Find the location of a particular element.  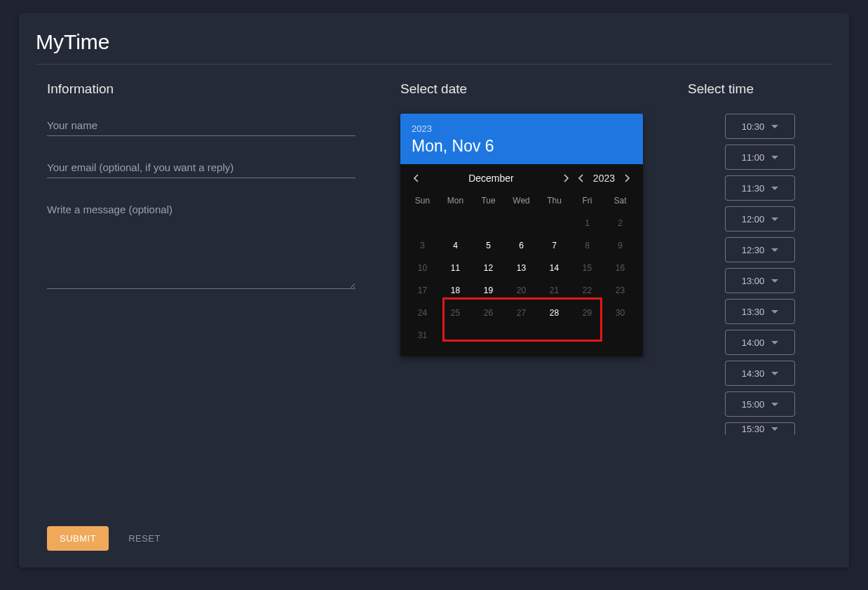

calendar-day: 18 is located at coordinates (456, 290).